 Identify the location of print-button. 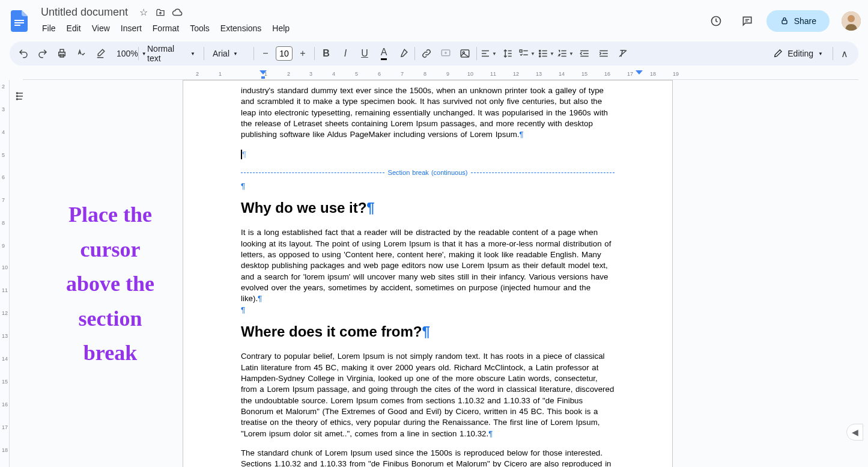
(62, 53).